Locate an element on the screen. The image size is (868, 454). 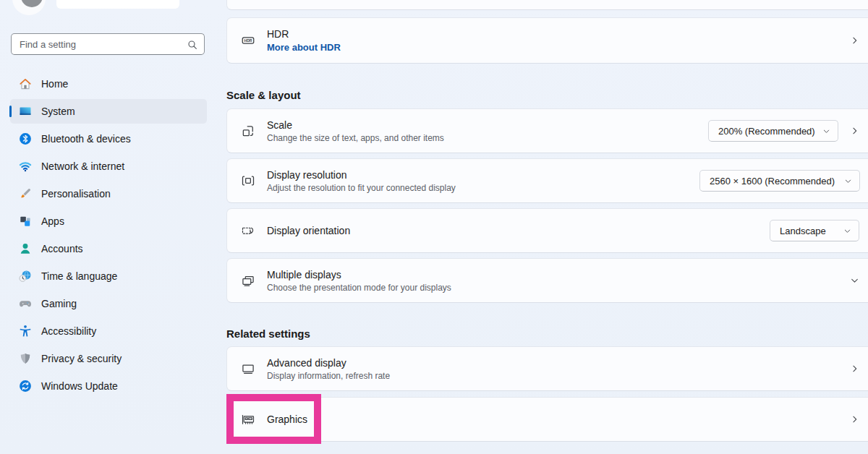
apps-icon is located at coordinates (25, 221).